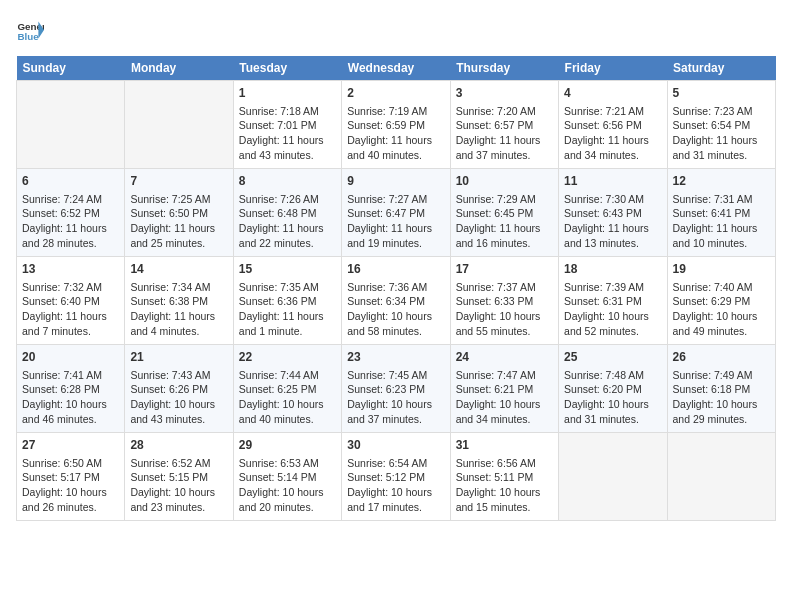 Image resolution: width=792 pixels, height=612 pixels. What do you see at coordinates (396, 213) in the screenshot?
I see `week-row-2: 6Sunrise: 7:24 AMSunset: 6:52 PMDaylight…` at bounding box center [396, 213].